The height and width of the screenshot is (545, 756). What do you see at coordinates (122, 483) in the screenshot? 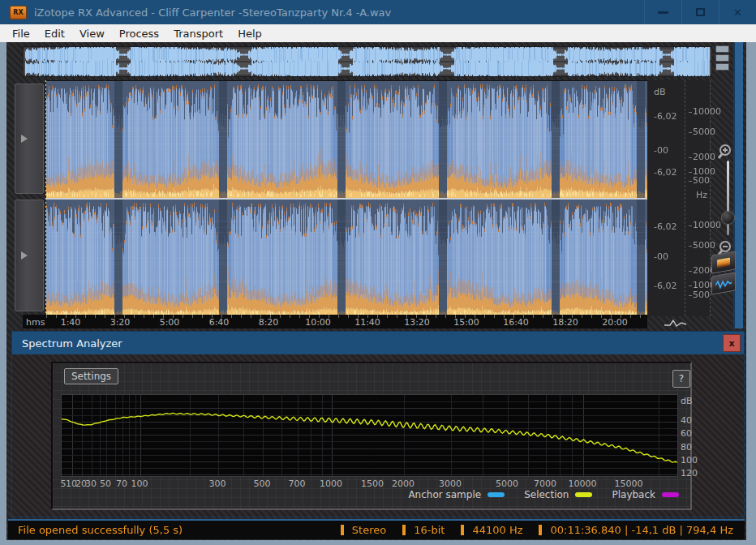
I see `freq-tick-label: 70` at bounding box center [122, 483].